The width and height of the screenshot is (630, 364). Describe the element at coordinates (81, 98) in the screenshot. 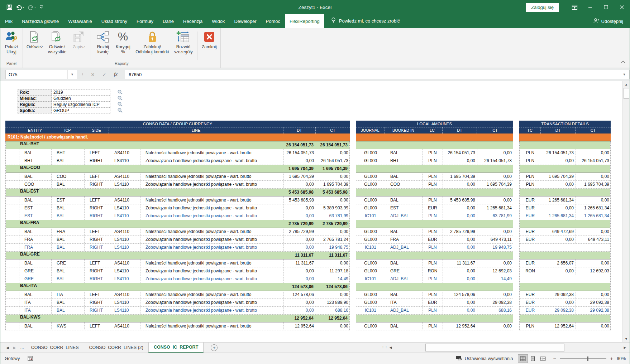

I see `form-value: Grudzień` at that location.